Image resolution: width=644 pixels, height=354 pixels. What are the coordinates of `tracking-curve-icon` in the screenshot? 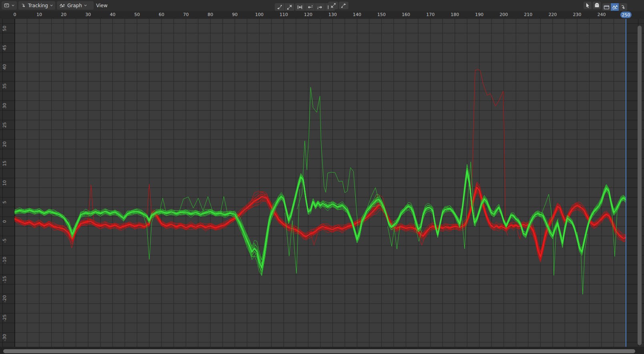 It's located at (23, 6).